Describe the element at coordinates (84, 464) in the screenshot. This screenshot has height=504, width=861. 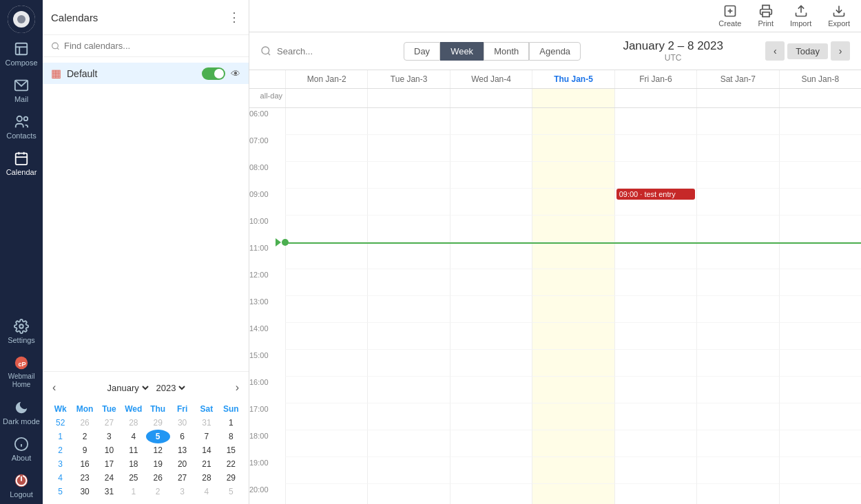
I see `mini-cal-day: 16` at that location.